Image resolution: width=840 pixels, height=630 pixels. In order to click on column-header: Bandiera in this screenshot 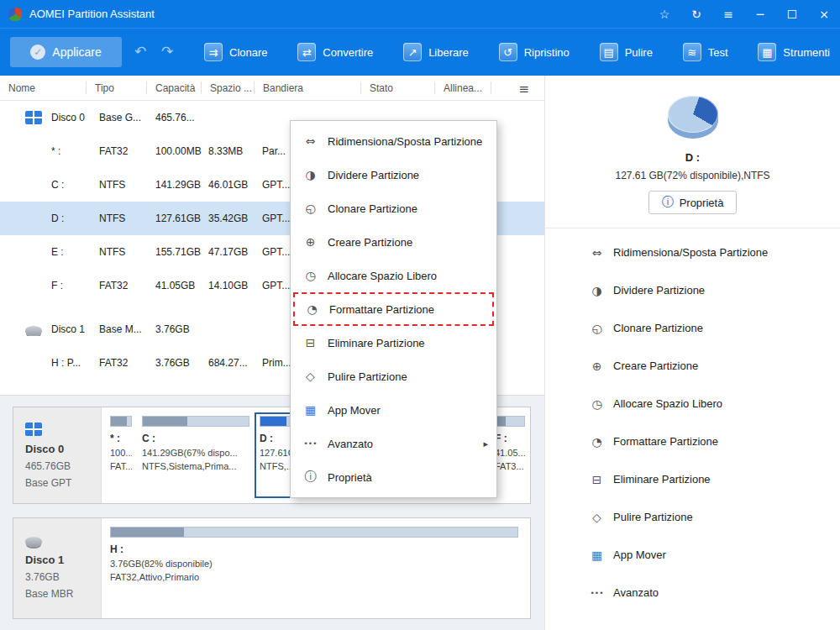, I will do `click(307, 87)`.